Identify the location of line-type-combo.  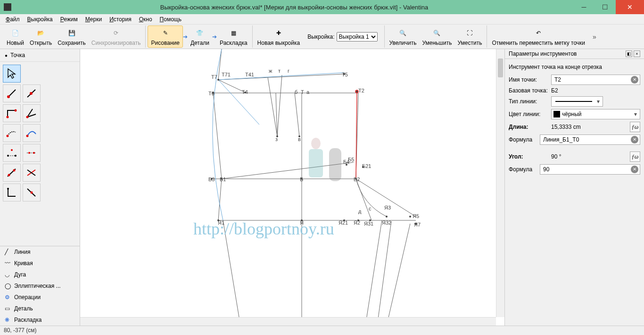
(577, 101).